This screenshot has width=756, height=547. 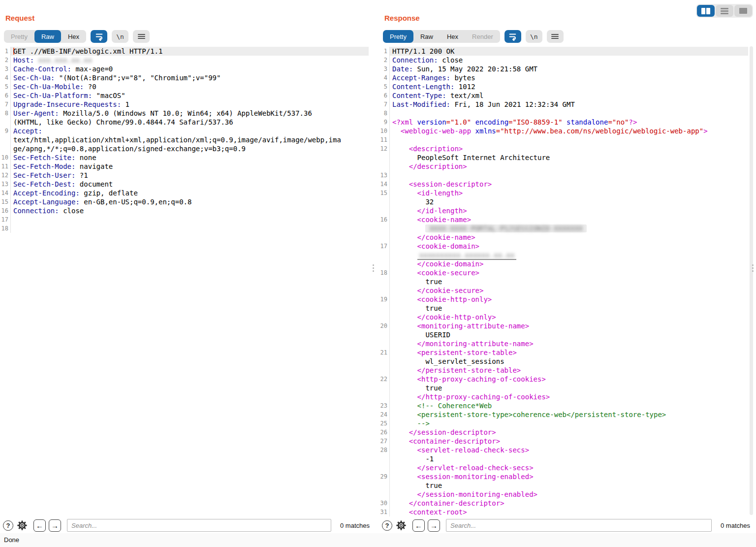 I want to click on code-line: </cookie-http-only>, so click(x=567, y=317).